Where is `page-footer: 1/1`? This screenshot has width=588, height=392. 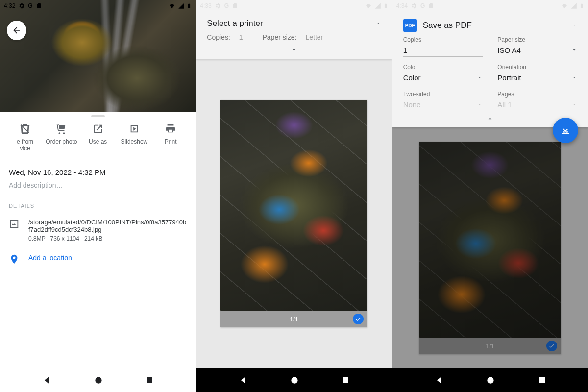 page-footer: 1/1 is located at coordinates (294, 319).